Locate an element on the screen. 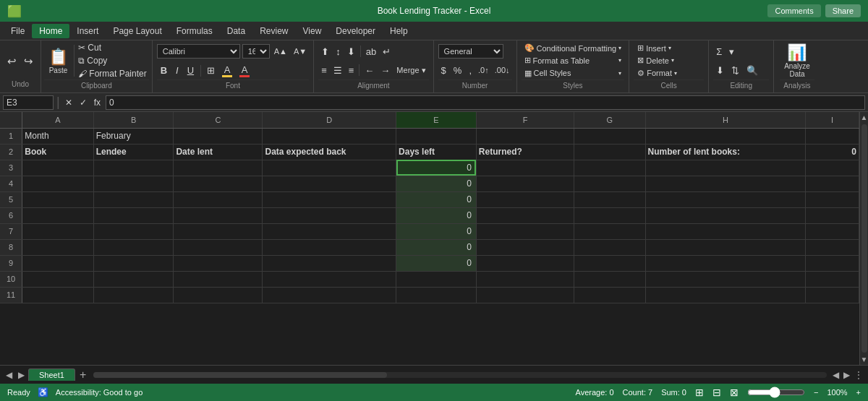  increase-indent-button: → is located at coordinates (385, 71).